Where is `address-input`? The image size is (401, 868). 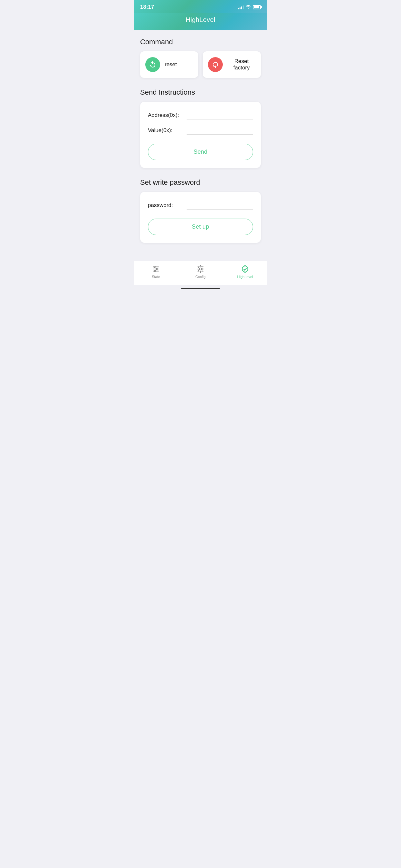 address-input is located at coordinates (220, 115).